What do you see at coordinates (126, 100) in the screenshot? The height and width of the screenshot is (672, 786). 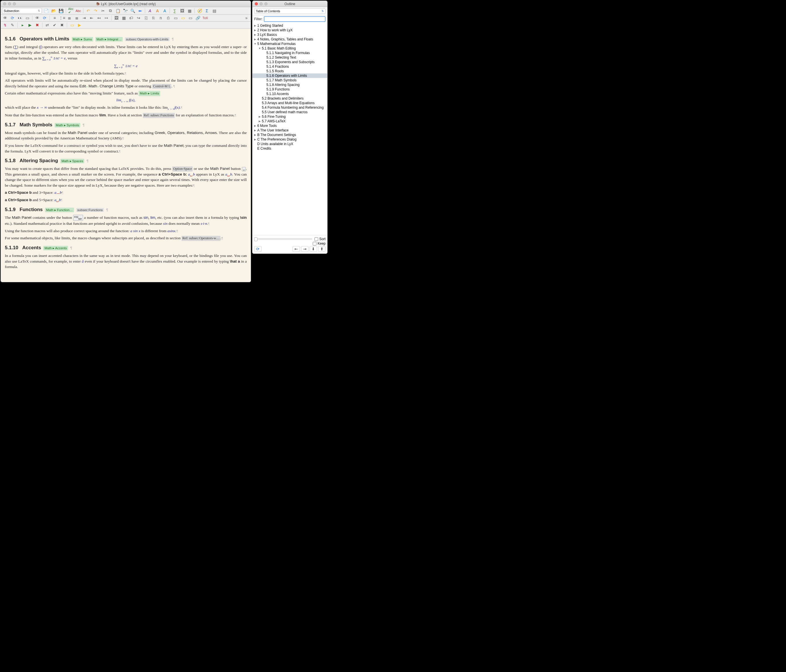 I see `equation-display: limx → ∞ f(x),` at bounding box center [126, 100].